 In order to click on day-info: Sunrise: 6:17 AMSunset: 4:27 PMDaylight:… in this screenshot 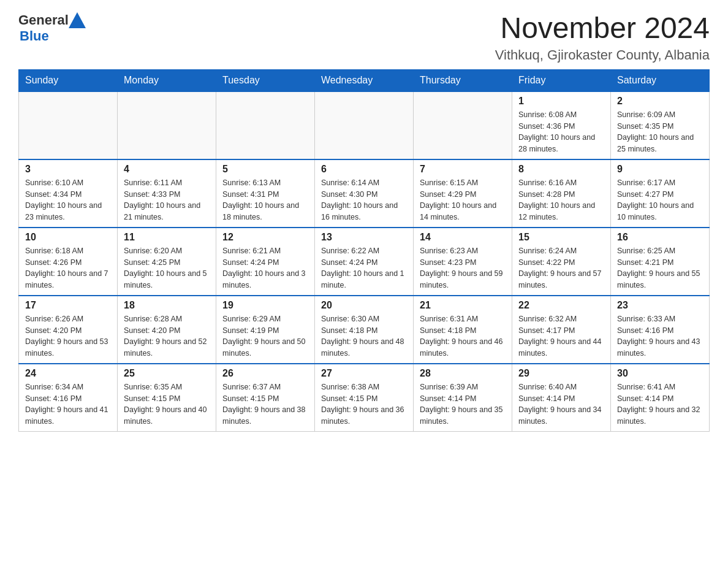, I will do `click(660, 200)`.